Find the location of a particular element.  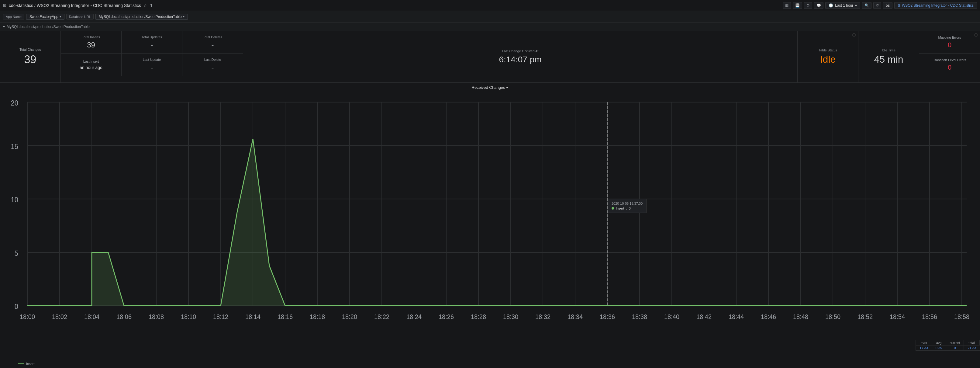

svg-text: 18:38 is located at coordinates (640, 317).